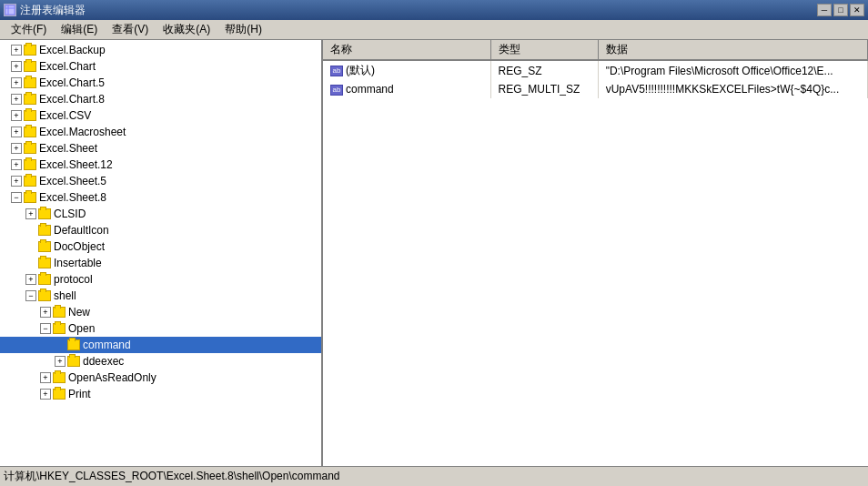 The height and width of the screenshot is (486, 868). Describe the element at coordinates (79, 247) in the screenshot. I see `tree-label-docObject: DocObject` at that location.